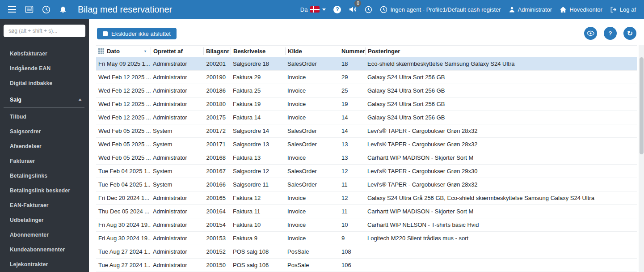 The height and width of the screenshot is (272, 644). Describe the element at coordinates (63, 10) in the screenshot. I see `bell-icon` at that location.